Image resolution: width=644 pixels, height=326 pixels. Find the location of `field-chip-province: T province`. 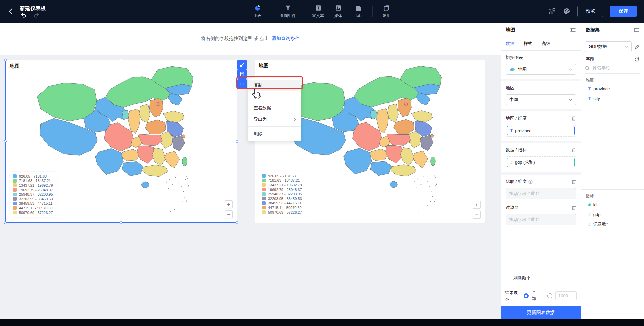

field-chip-province: T province is located at coordinates (541, 131).